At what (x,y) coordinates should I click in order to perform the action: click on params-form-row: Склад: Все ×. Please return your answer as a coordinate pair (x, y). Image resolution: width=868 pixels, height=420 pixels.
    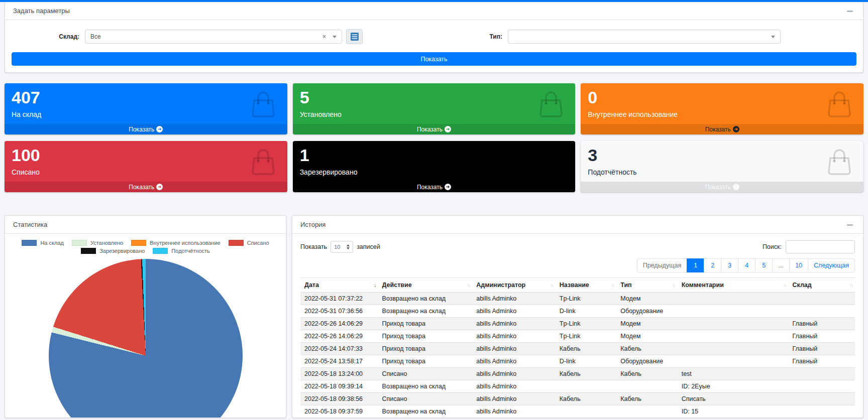
    Looking at the image, I should click on (434, 39).